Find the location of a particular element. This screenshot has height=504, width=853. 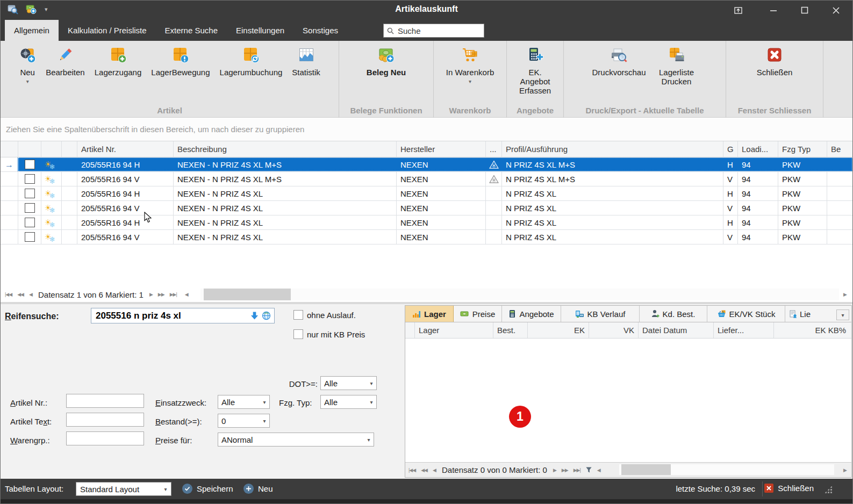

tab-overflow-dropdown: ▾ is located at coordinates (843, 315).